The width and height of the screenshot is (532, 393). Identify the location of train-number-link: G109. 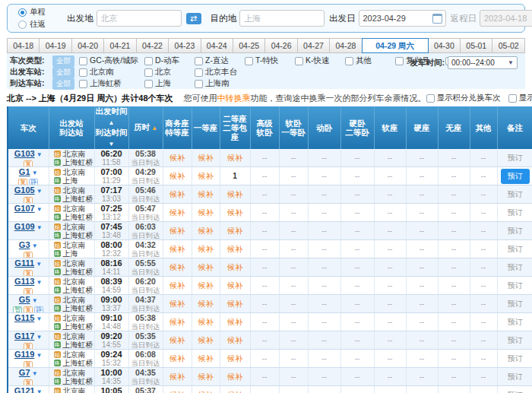
(24, 227).